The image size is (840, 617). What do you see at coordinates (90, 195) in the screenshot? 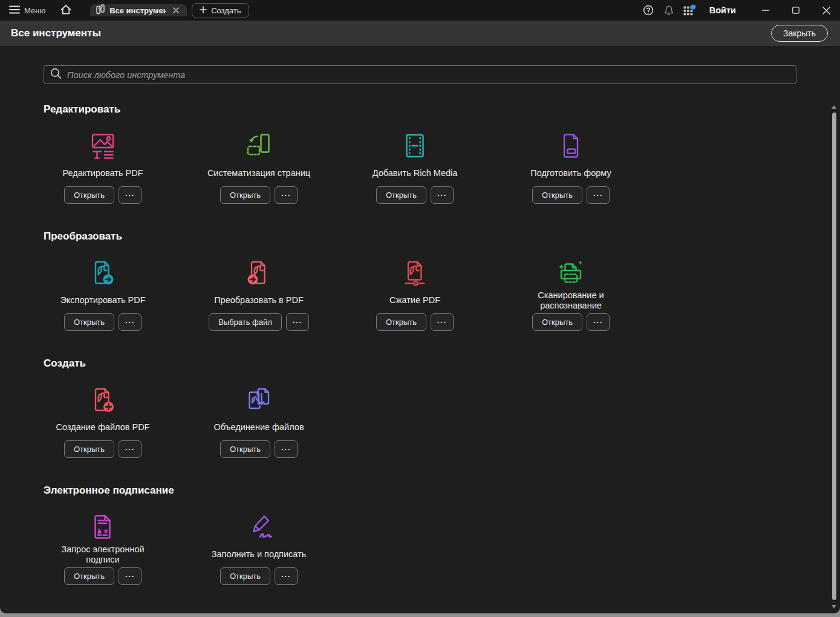
I see `edit-pdf-open-button: Открыть` at bounding box center [90, 195].